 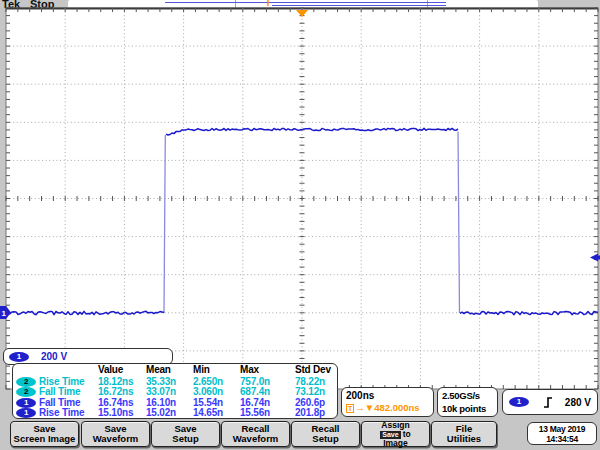 What do you see at coordinates (598, 258) in the screenshot?
I see `trigger-level-marker-stem` at bounding box center [598, 258].